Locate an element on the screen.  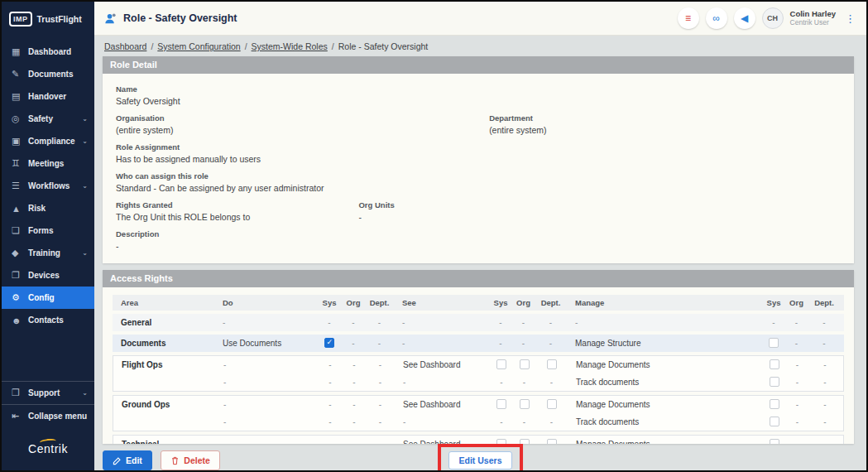
sidebar-item-label: Devices is located at coordinates (58, 275).